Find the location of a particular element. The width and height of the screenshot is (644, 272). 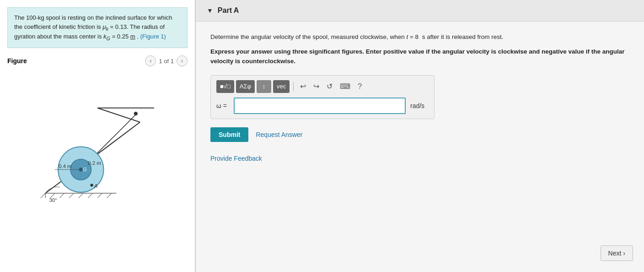

next-button-area: Next › is located at coordinates (617, 253).